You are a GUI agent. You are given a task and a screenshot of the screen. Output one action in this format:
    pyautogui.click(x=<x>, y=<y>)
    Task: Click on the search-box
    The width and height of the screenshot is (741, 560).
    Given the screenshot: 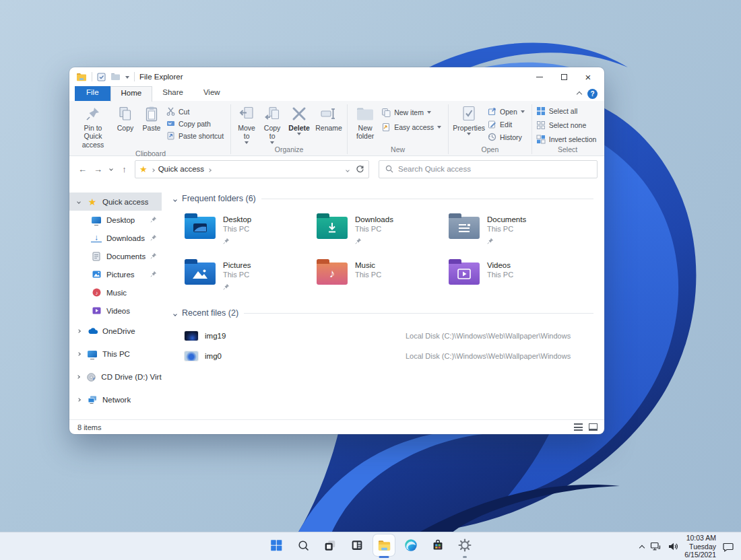 What is the action you would take?
    pyautogui.click(x=488, y=170)
    